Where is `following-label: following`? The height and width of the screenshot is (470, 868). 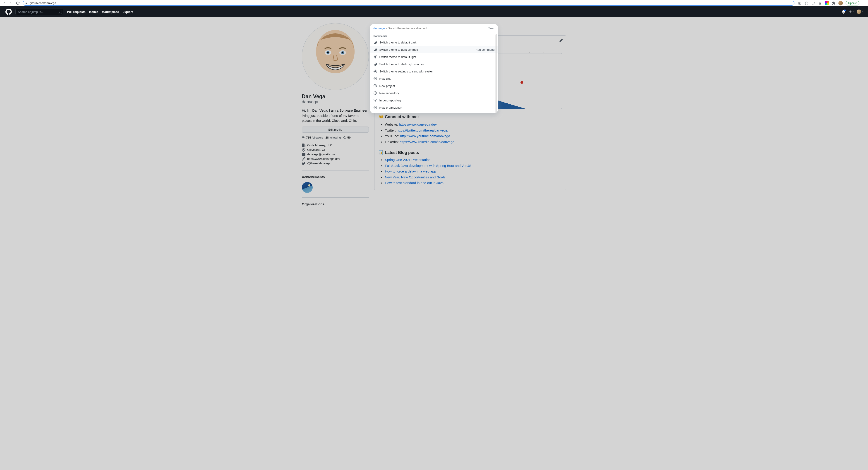
following-label: following is located at coordinates (335, 137).